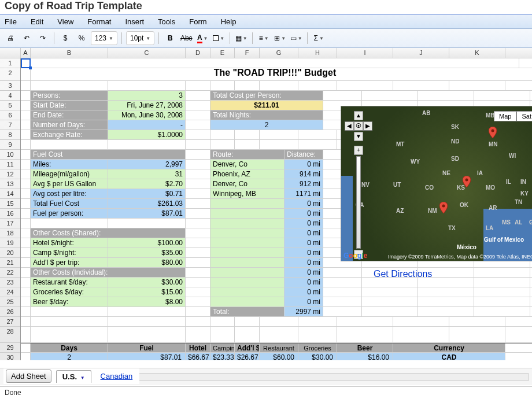 The image size is (532, 399). What do you see at coordinates (10, 125) in the screenshot?
I see `row-header: 7` at bounding box center [10, 125].